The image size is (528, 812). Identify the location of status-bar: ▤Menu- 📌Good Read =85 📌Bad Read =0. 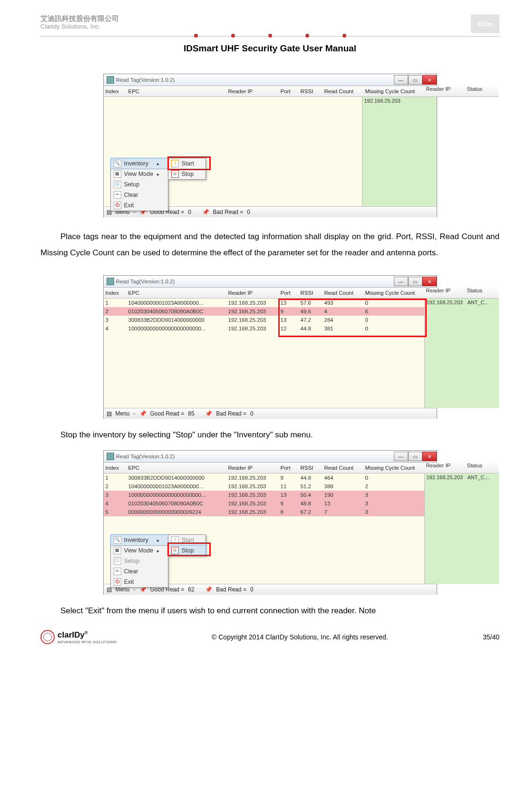
(270, 414).